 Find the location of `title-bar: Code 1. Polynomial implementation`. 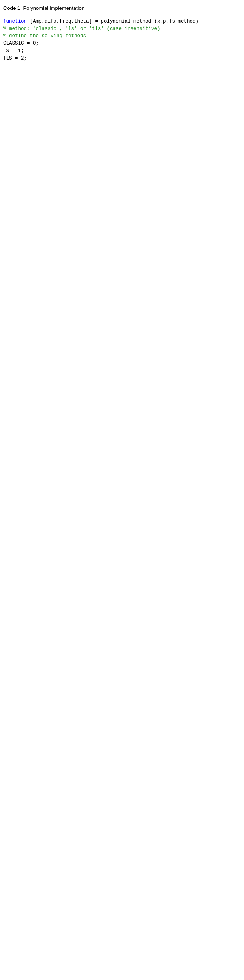

title-bar: Code 1. Polynomial implementation is located at coordinates (122, 9).